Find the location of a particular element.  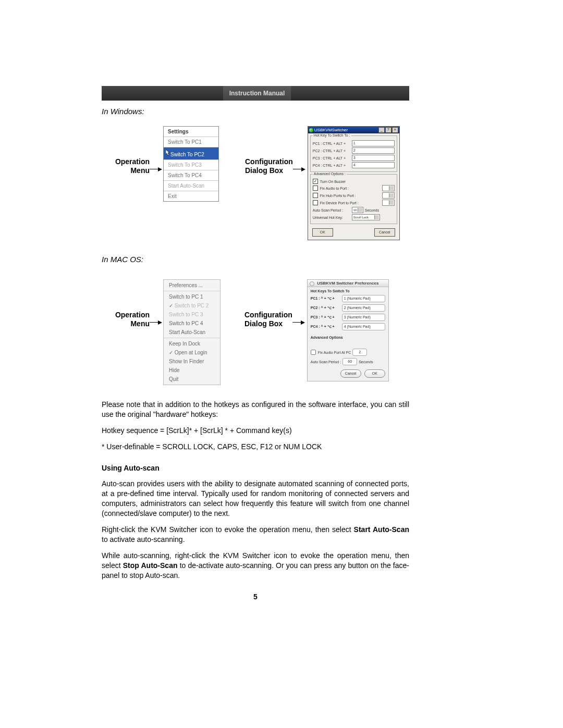

windows-config-dialog: USBKVMSwitcher _ ? × Hot Key To Switch T… is located at coordinates (353, 183).